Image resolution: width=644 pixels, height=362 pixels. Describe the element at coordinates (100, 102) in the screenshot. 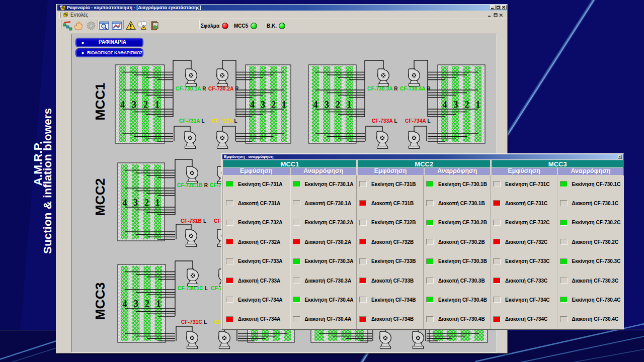

I see `svg-text: MCC1` at that location.